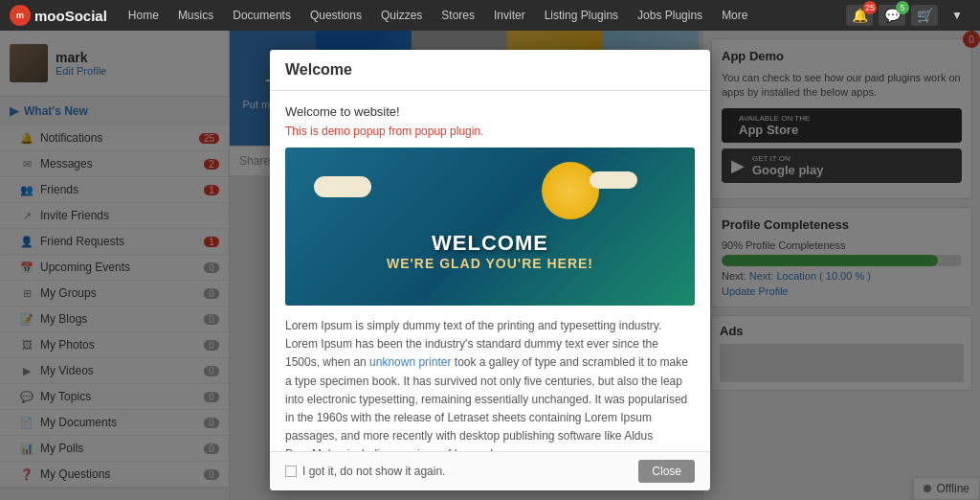 This screenshot has height=500, width=980. I want to click on dont-show-wrap: I got it, do not show it again., so click(366, 471).